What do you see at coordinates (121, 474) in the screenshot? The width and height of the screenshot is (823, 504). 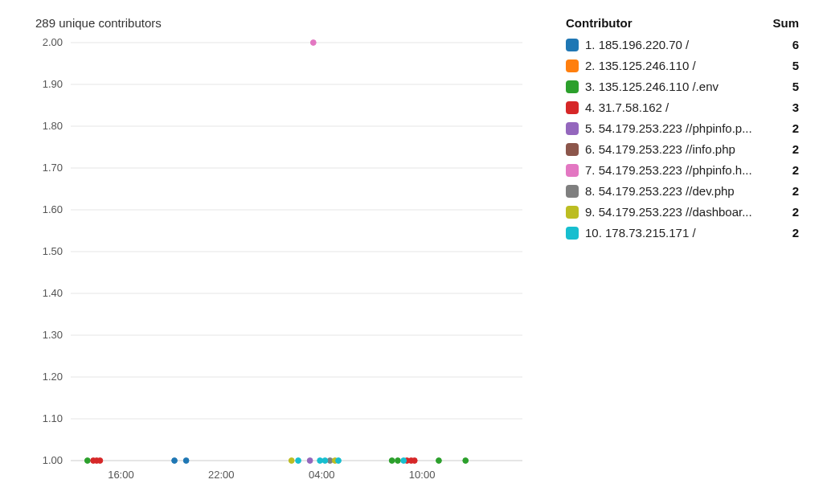 I see `svg-text: 16:00` at bounding box center [121, 474].